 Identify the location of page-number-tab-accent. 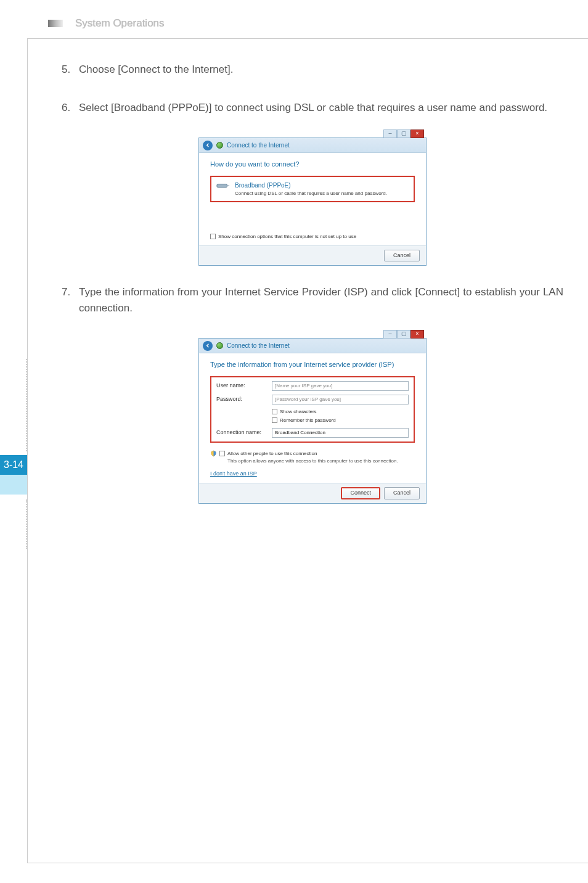
(14, 485).